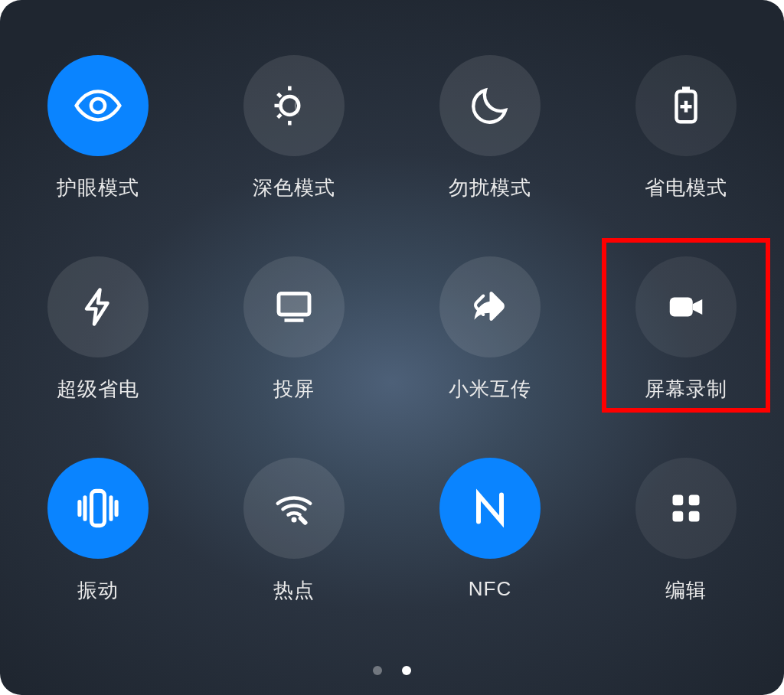  What do you see at coordinates (686, 508) in the screenshot?
I see `grid-icon` at bounding box center [686, 508].